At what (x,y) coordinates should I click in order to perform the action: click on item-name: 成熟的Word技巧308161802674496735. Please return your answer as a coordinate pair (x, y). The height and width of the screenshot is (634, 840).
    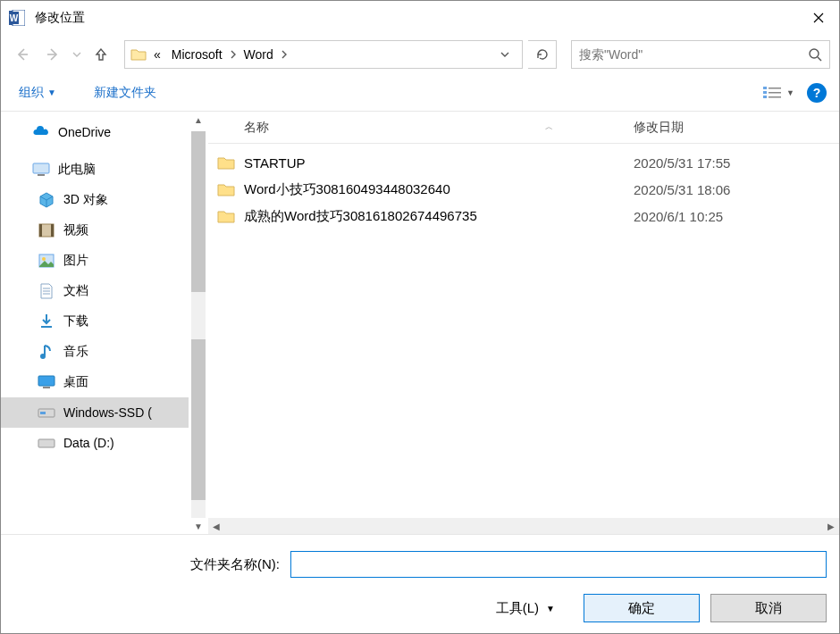
    Looking at the image, I should click on (439, 216).